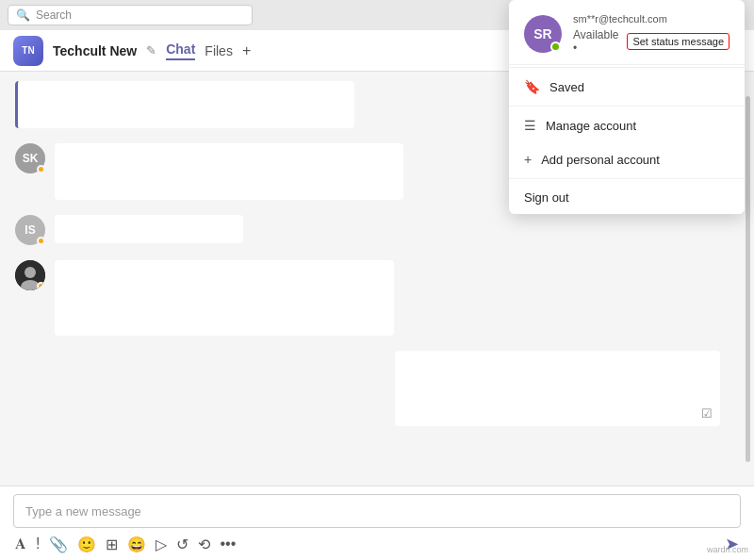 The height and width of the screenshot is (560, 754). What do you see at coordinates (87, 545) in the screenshot?
I see `emoji-icon: 🙂` at bounding box center [87, 545].